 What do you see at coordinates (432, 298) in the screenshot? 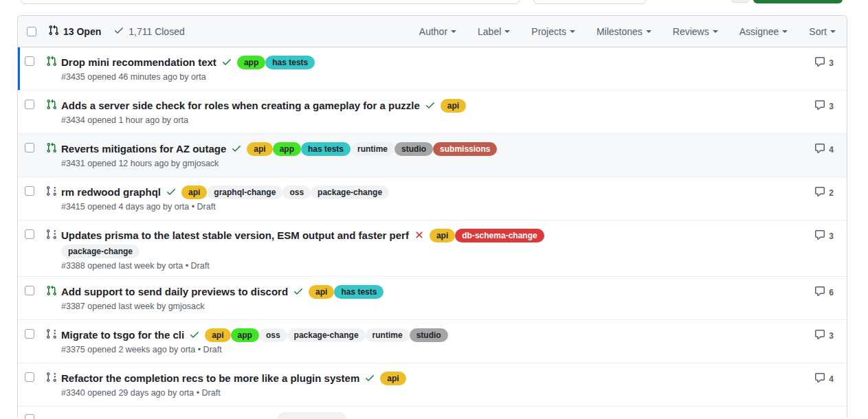
I see `pr-row: Add support to send daily previews to di…` at bounding box center [432, 298].